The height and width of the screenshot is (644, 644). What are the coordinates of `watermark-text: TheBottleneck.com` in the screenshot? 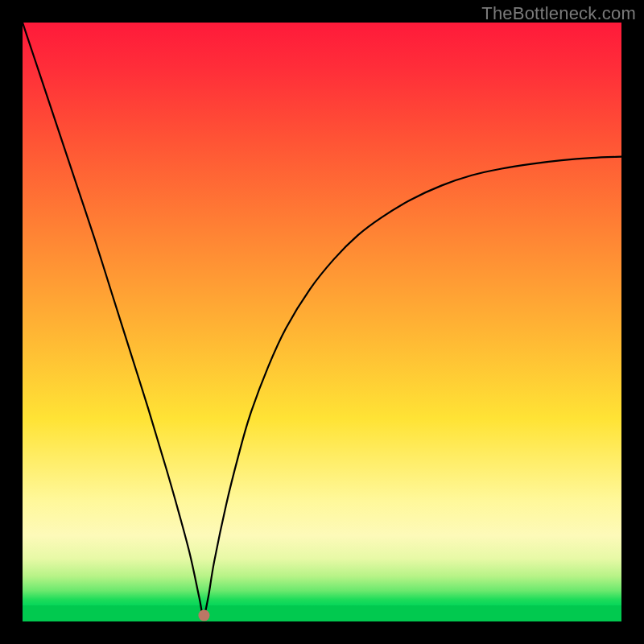 It's located at (559, 14).